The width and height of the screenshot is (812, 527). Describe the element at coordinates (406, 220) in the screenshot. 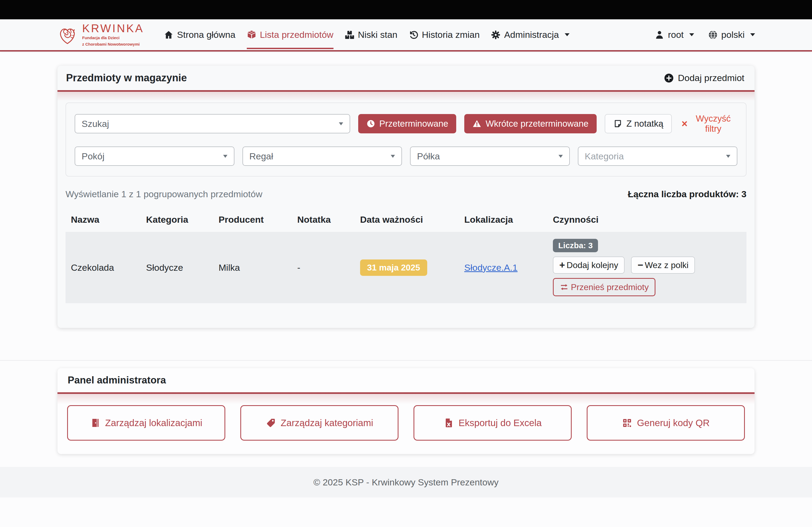

I see `table-header-row: Nazwa Kategoria Producent Notatka Data w…` at that location.